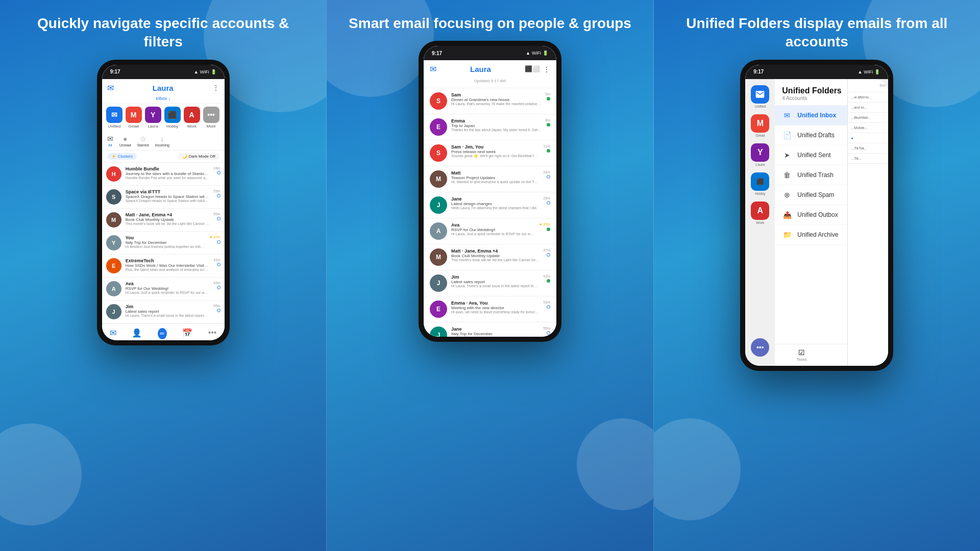 The image size is (980, 551). What do you see at coordinates (163, 157) in the screenshot?
I see `special-row-1: ⚡ Clusters 🌙 Dark Mode Off` at bounding box center [163, 157].